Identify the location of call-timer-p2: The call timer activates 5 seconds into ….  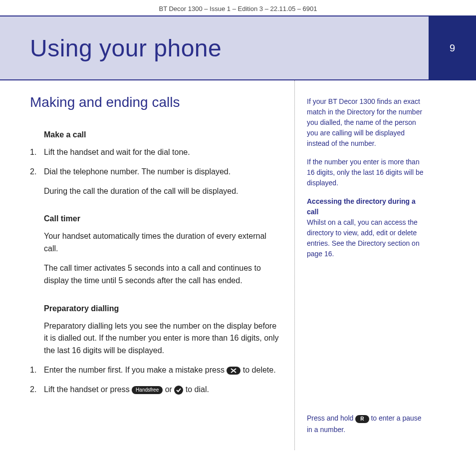
(162, 275).